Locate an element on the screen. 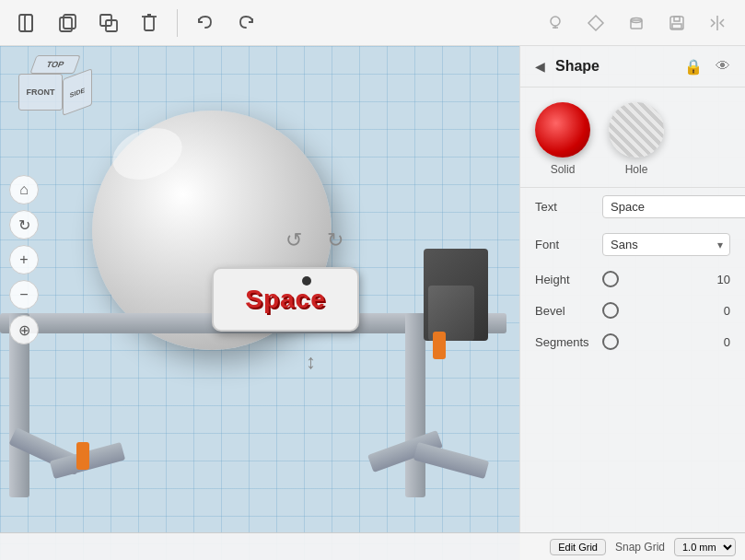  sign-text: Space is located at coordinates (285, 299).